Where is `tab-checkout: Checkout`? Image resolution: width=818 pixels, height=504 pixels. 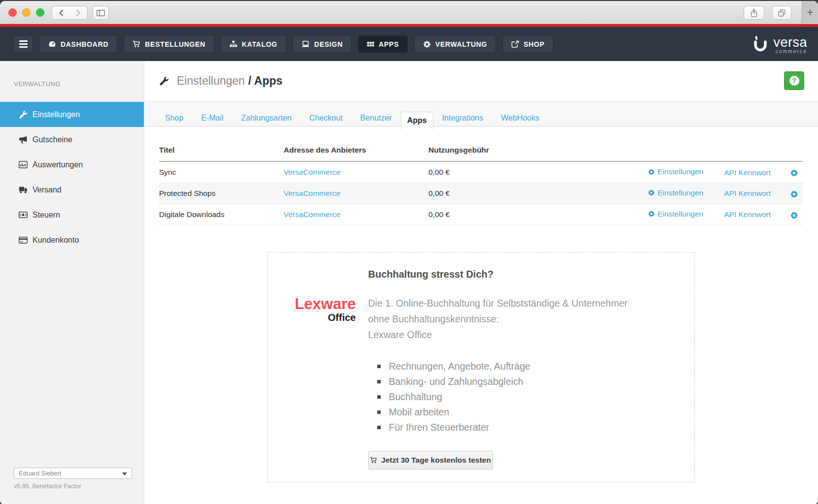 tab-checkout: Checkout is located at coordinates (326, 118).